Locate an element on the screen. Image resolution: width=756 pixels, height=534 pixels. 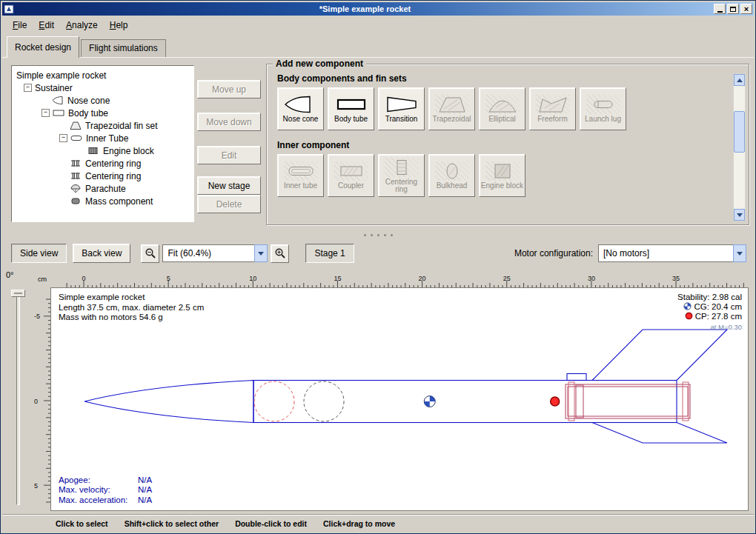
stability-row: Stability: 2.98 cal is located at coordinates (710, 298).